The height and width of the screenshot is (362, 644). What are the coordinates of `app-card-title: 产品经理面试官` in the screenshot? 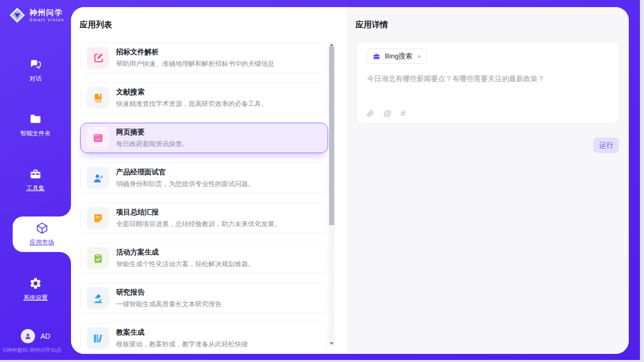 It's located at (186, 172).